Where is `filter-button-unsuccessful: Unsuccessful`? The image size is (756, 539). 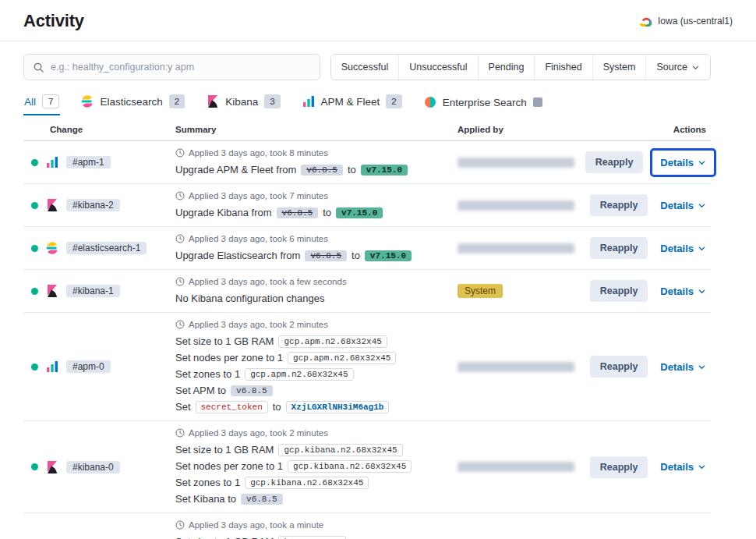
filter-button-unsuccessful: Unsuccessful is located at coordinates (438, 67).